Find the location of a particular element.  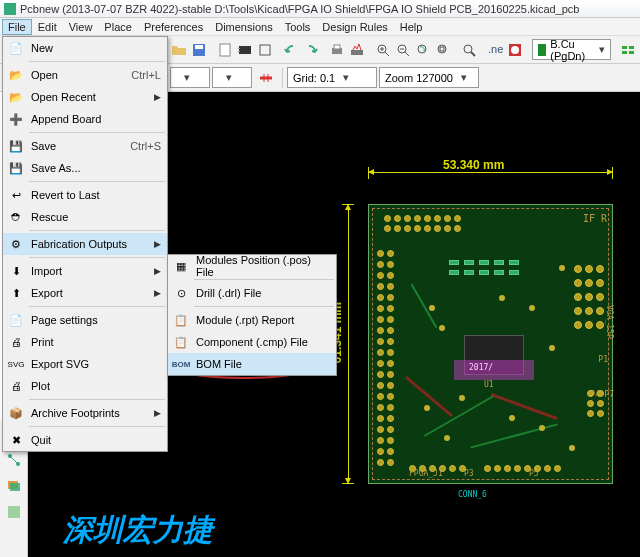

rescue-icon: ⛑ is located at coordinates (16, 217).